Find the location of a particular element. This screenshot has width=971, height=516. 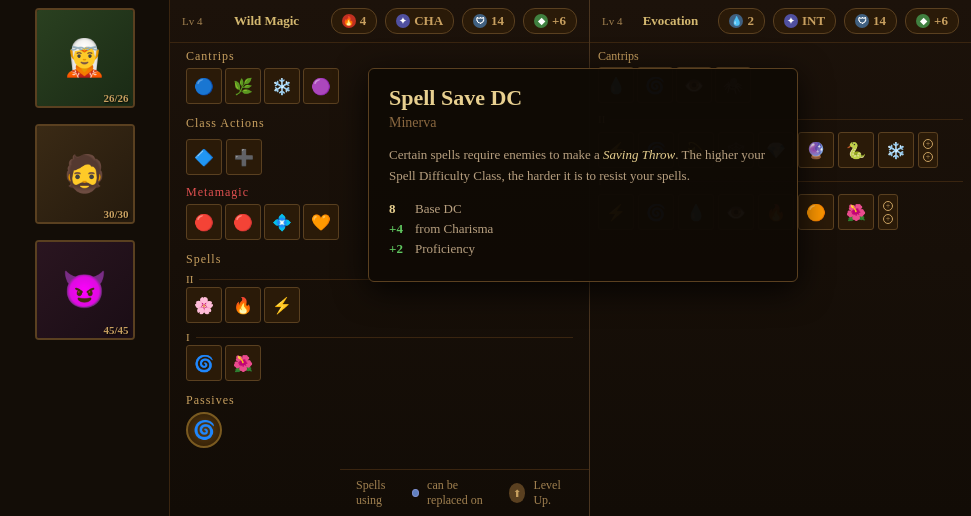

right-spell-i-6: 🟠 is located at coordinates (816, 212).